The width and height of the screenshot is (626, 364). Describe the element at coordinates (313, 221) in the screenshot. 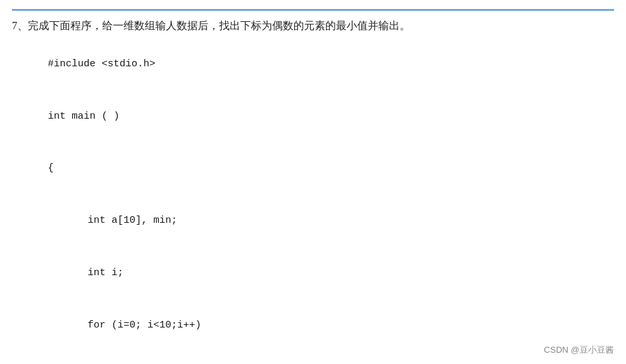

I see `line1: int a[10], min;` at that location.